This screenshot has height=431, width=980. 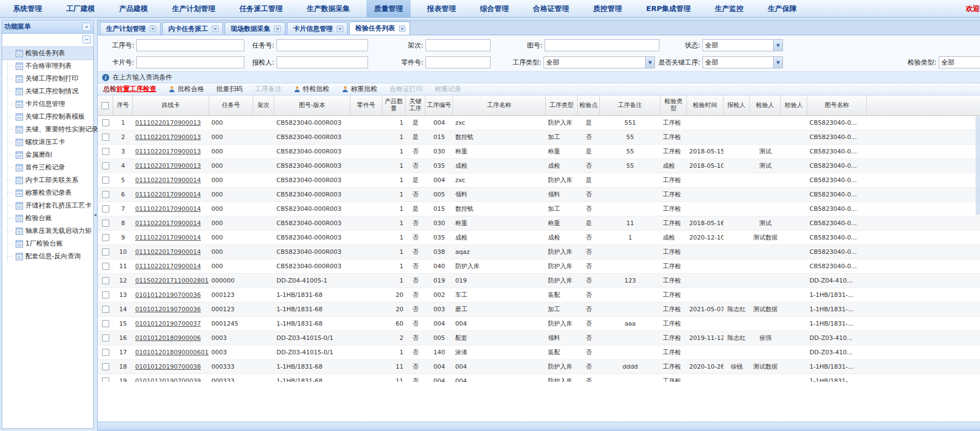 What do you see at coordinates (539, 224) in the screenshot?
I see `table-row-8: 801110220170900014000CB5823040-000R0031否…` at bounding box center [539, 224].